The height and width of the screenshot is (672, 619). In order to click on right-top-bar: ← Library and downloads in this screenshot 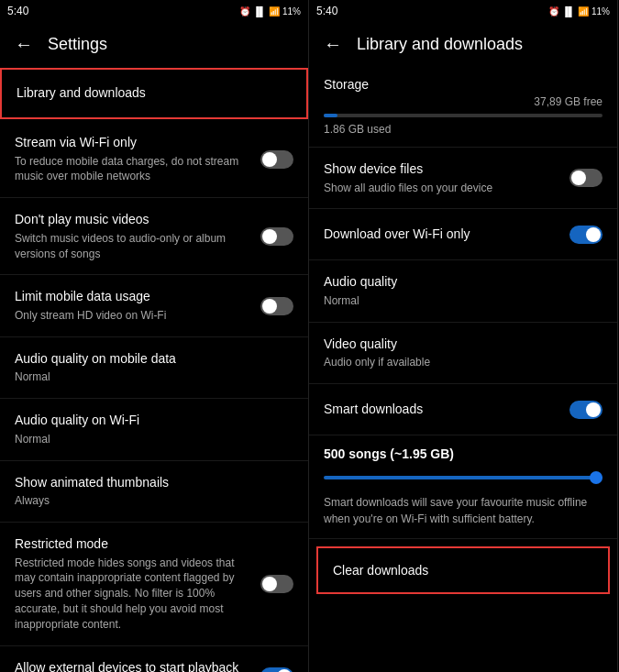, I will do `click(463, 44)`.